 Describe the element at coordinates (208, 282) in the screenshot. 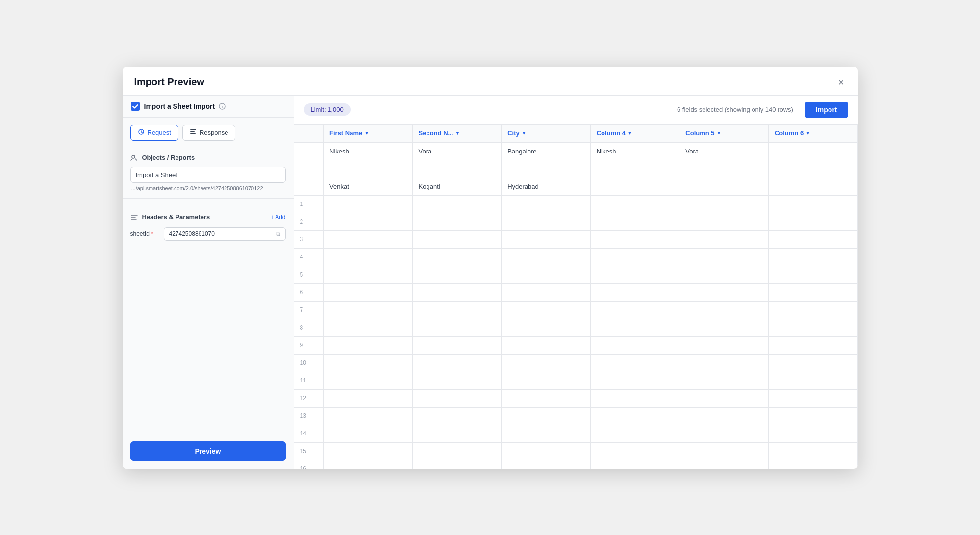

I see `left-panel: Import a Sheet Import i Request` at that location.